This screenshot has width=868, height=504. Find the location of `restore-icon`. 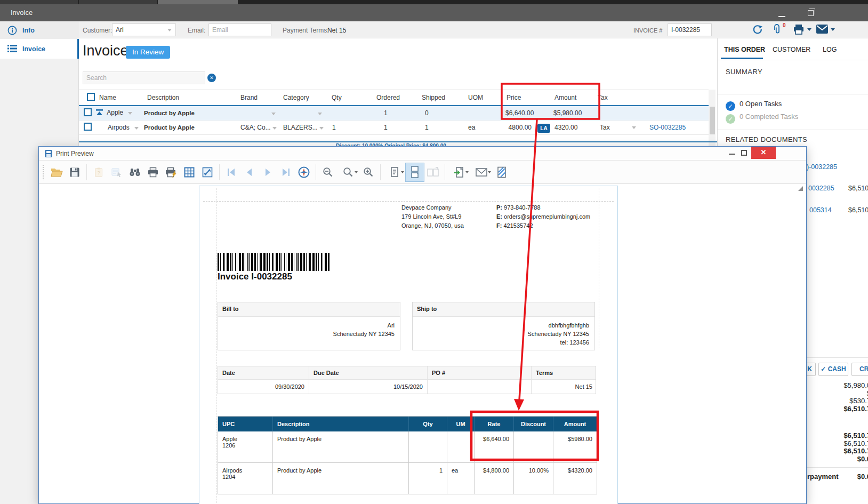

restore-icon is located at coordinates (810, 13).